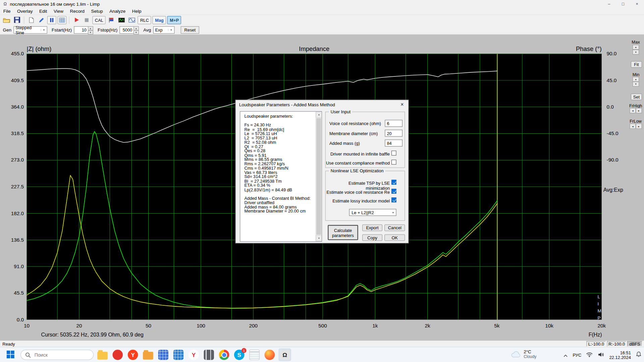 This screenshot has width=644, height=362. What do you see at coordinates (126, 30) in the screenshot?
I see `fstop-input` at bounding box center [126, 30].